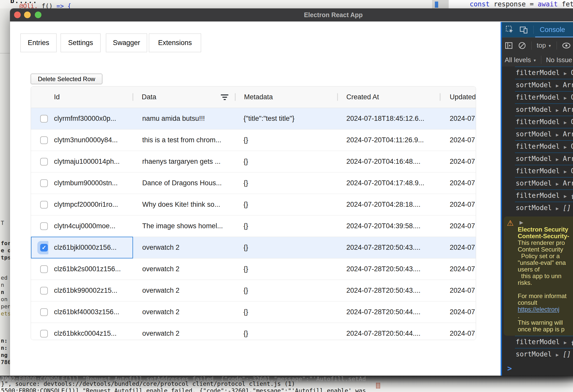 The image size is (573, 392). What do you see at coordinates (509, 46) in the screenshot?
I see `console-sidebar-icon` at bounding box center [509, 46].